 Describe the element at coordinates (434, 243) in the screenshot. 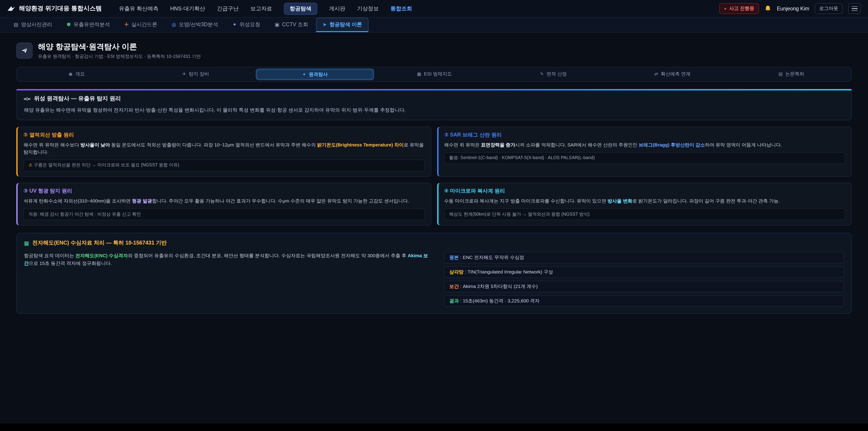

I see `enc-title-row: ▦ 전자해도(ENC) 수심자료 처리 — 특허 10-1567431 기반` at that location.